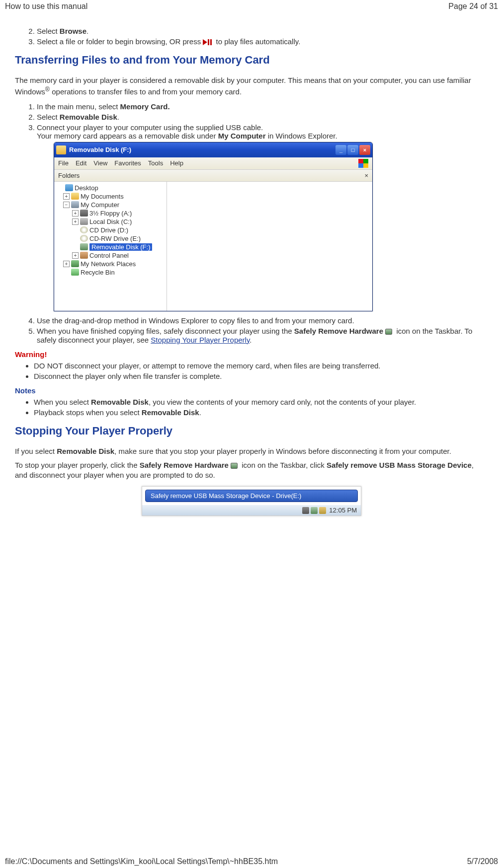  I want to click on play-pause-icon, so click(208, 42).